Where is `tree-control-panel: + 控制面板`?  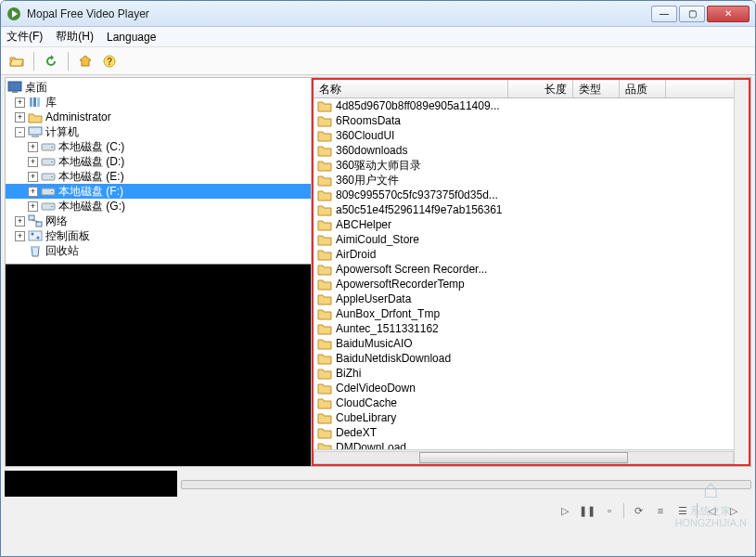 tree-control-panel: + 控制面板 is located at coordinates (158, 236).